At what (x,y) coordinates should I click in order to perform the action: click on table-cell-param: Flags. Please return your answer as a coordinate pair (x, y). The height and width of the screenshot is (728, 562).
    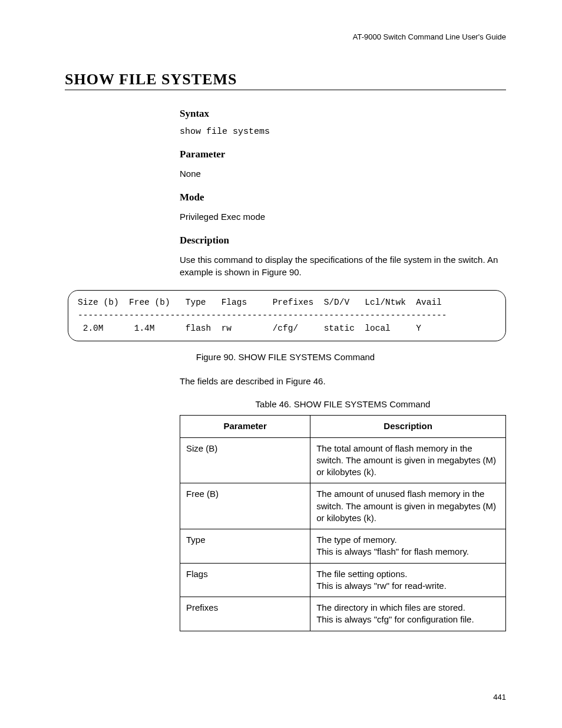
    Looking at the image, I should click on (245, 580).